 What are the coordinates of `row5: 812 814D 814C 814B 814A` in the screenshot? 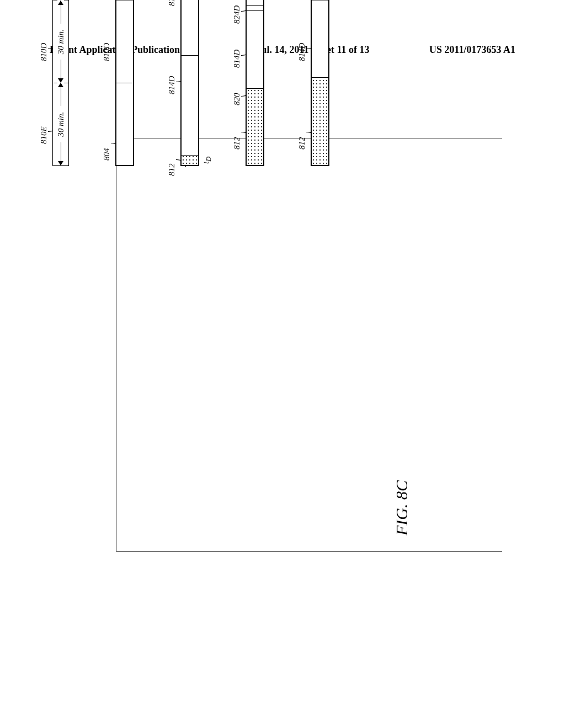 It's located at (313, 83).